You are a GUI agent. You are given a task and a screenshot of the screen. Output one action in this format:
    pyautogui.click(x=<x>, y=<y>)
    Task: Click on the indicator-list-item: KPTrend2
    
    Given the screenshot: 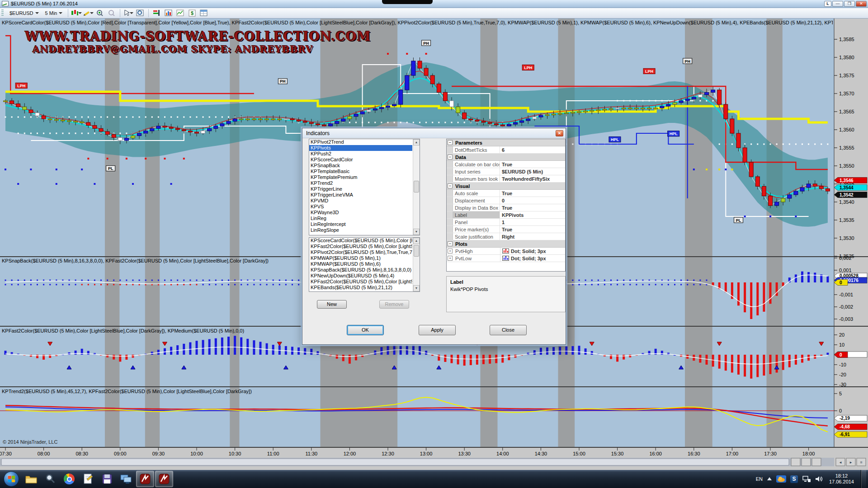 What is the action you would take?
    pyautogui.click(x=361, y=183)
    